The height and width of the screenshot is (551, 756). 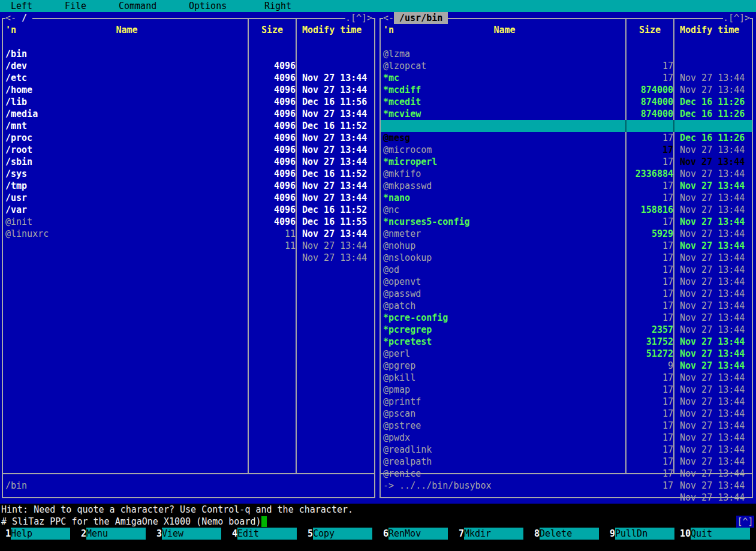 I want to click on file-row: @pscan 17 Nov 27 13:44, so click(x=567, y=402).